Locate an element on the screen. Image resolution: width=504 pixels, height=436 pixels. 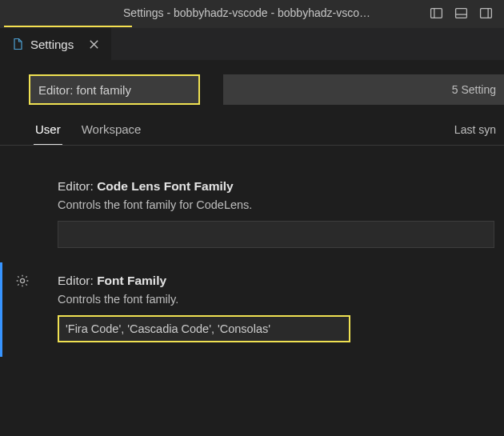
editor-layout-actions is located at coordinates (462, 13).